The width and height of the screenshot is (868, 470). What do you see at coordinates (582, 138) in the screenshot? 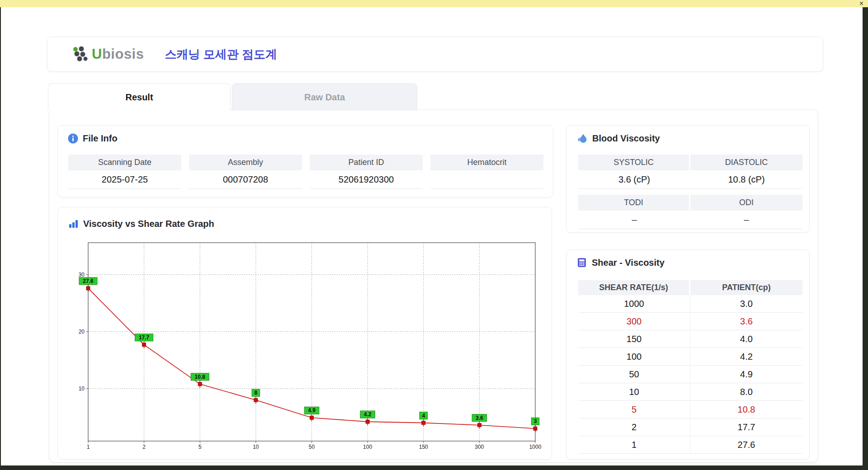
I see `droplet-icon` at bounding box center [582, 138].